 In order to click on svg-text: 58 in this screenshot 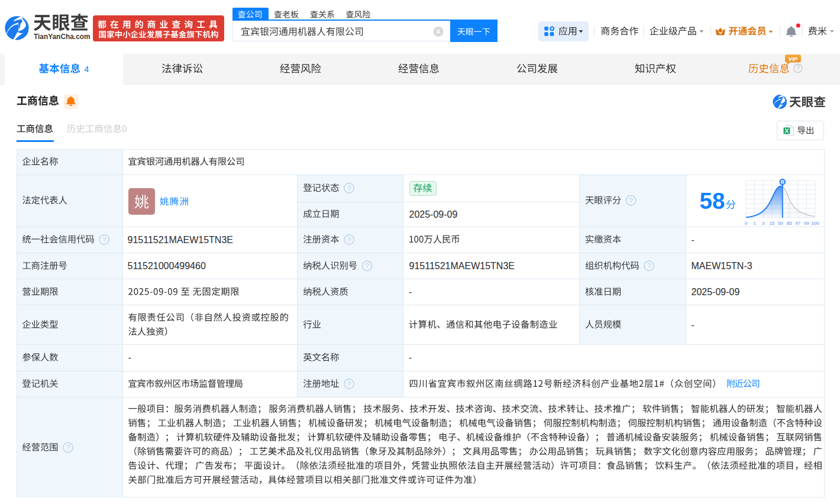, I will do `click(712, 201)`.